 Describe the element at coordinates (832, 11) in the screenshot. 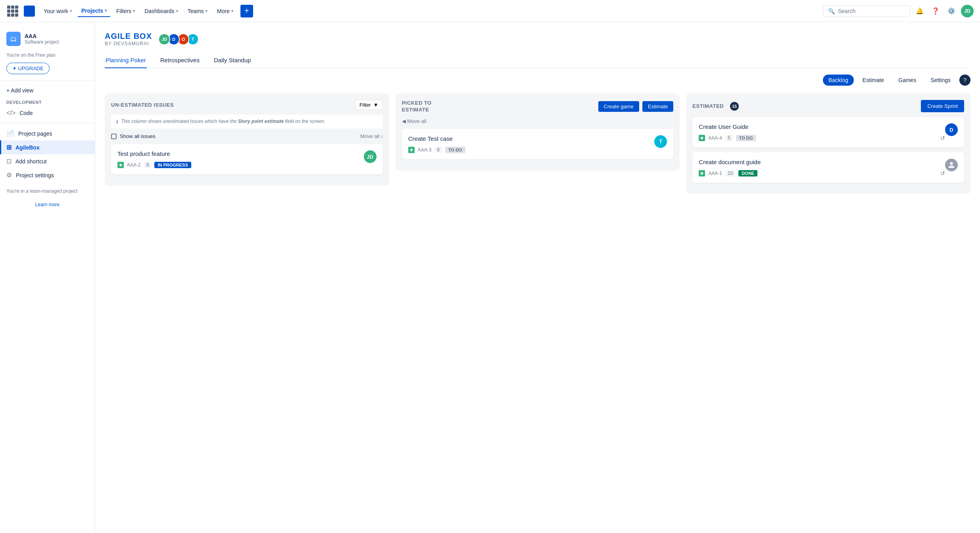

I see `search-icon: 🔍` at that location.